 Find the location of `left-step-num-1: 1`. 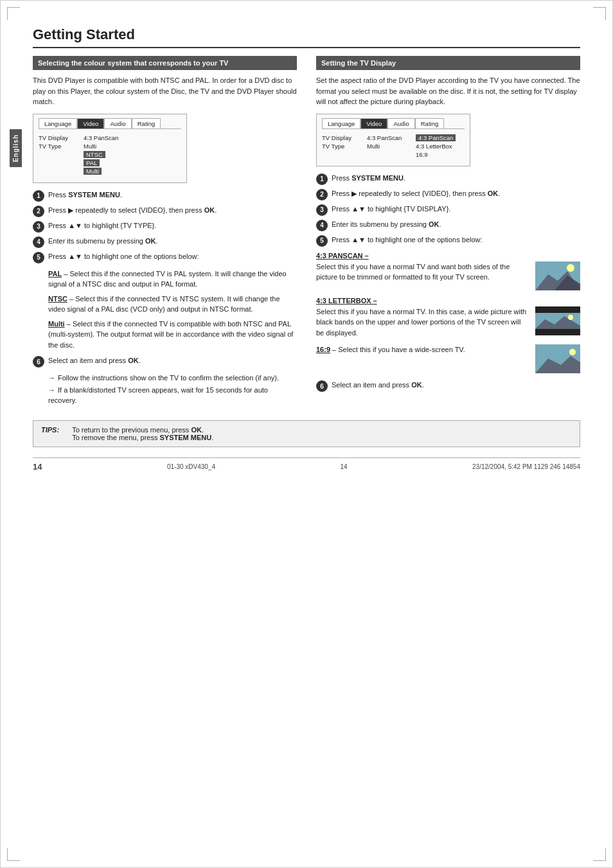

left-step-num-1: 1 is located at coordinates (39, 196).